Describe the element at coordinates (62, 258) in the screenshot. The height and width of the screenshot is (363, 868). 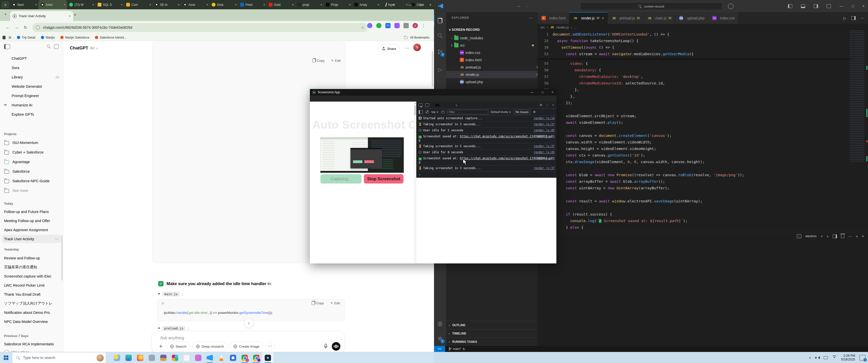
I see `sidebar-scrollbar` at that location.